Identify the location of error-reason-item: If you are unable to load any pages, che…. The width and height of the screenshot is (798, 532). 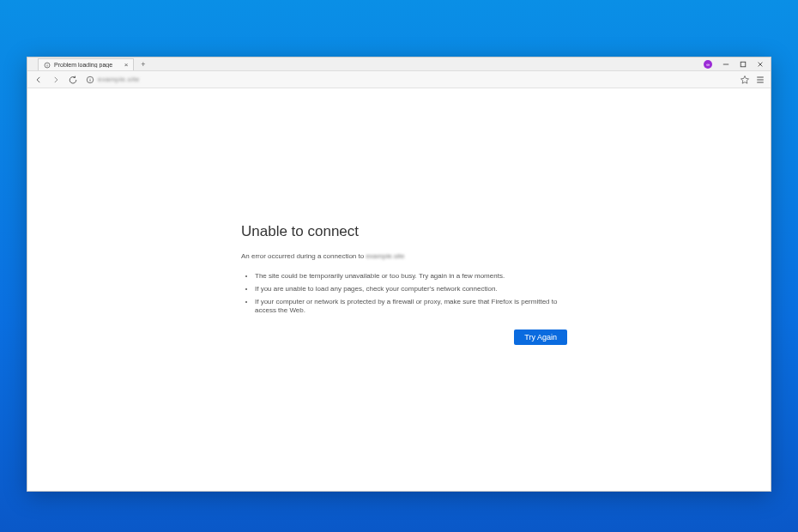
(411, 290).